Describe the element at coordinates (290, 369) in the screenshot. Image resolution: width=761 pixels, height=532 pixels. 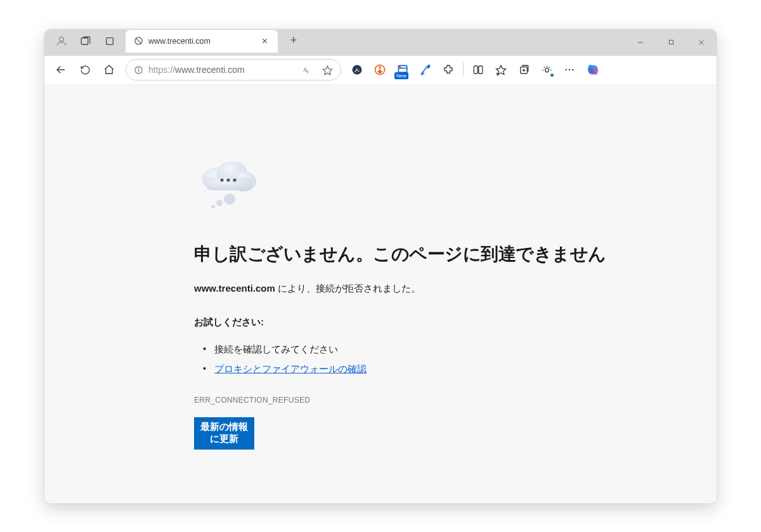
I see `proxy-firewall-link: プロキシとファイアウォールの確認` at that location.